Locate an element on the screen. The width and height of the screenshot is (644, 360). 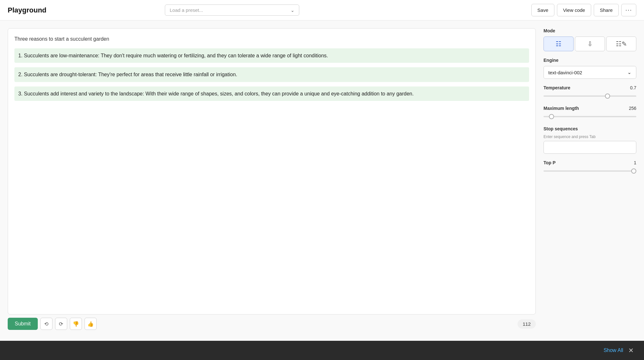
thumbs-down-button: 👎 is located at coordinates (76, 324).